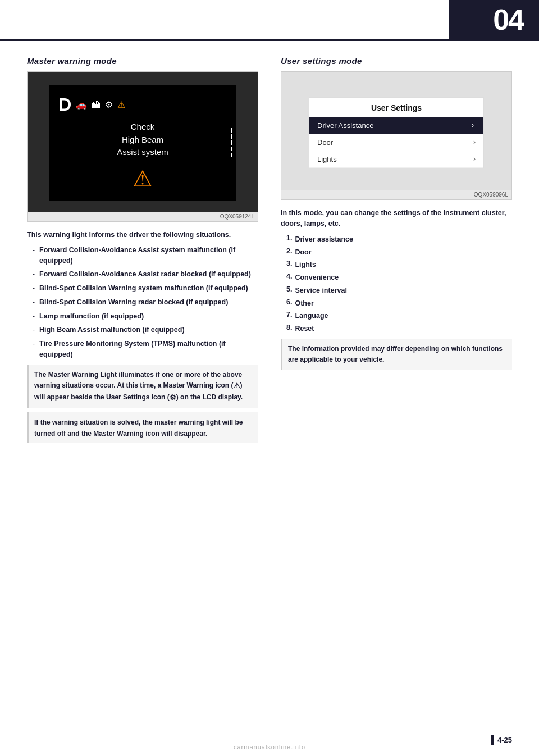  What do you see at coordinates (399, 291) in the screenshot?
I see `numbered-item-5: 5. Service interval` at bounding box center [399, 291].